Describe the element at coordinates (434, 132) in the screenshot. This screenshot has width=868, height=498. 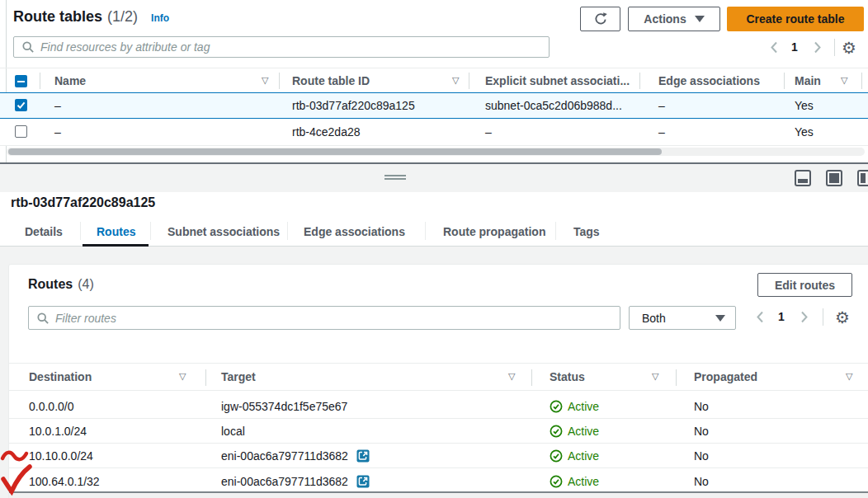
I see `table-row: – rtb-4ce2da28 – – Yes` at that location.